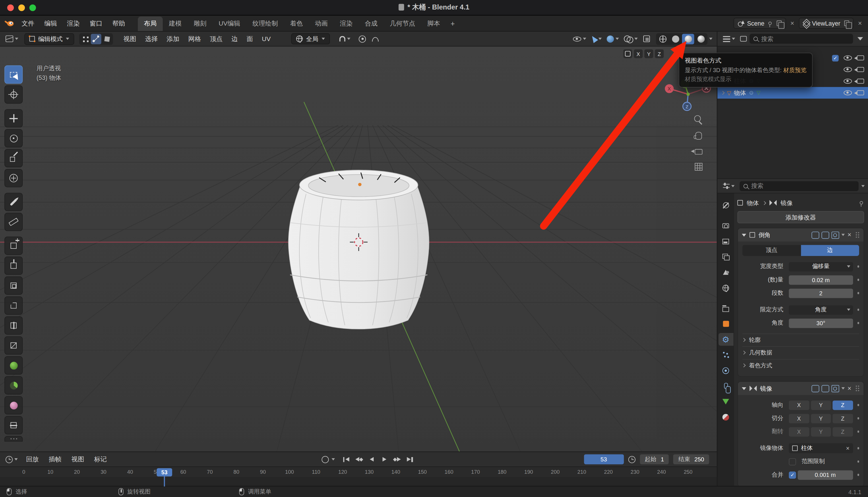 Image resolution: width=868 pixels, height=497 pixels. Describe the element at coordinates (349, 39) in the screenshot. I see `snap-options-chevron-icon` at that location.